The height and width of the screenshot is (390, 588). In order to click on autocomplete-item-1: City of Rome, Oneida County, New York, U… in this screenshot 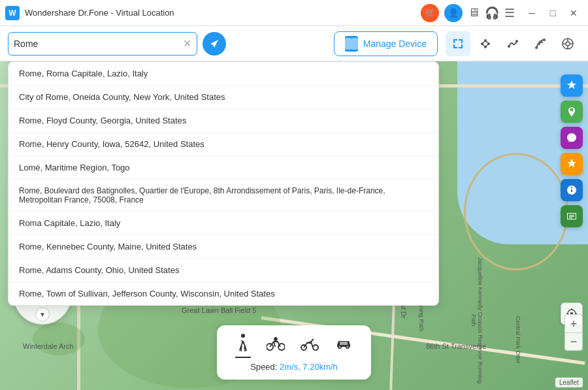, I will do `click(223, 97)`.